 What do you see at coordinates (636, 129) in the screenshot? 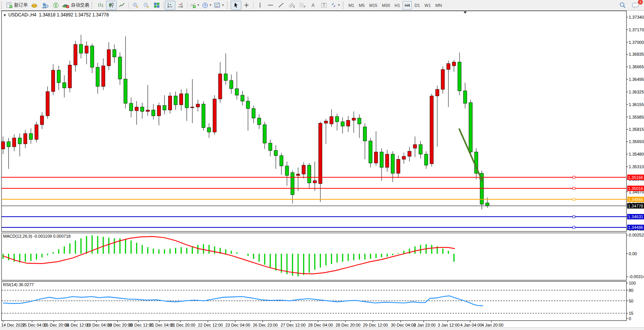
I see `price-axis-tick-label: 1.35815` at bounding box center [636, 129].